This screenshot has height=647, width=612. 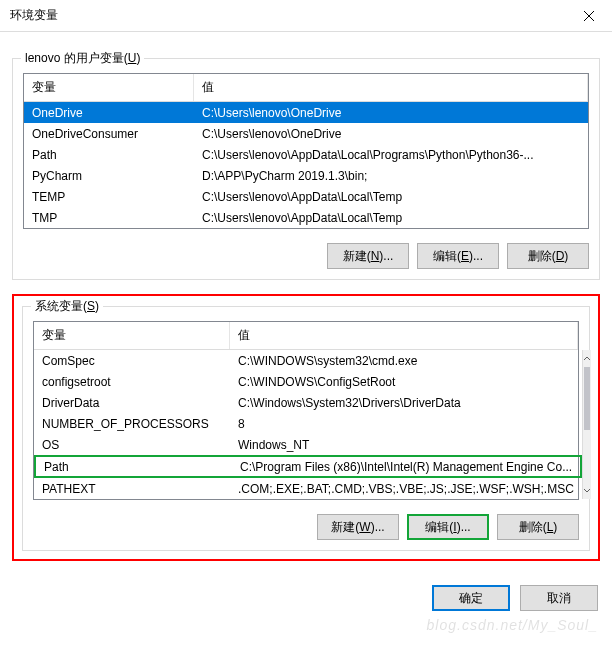 What do you see at coordinates (67, 306) in the screenshot?
I see `system-group-label: 系统变量(S)` at bounding box center [67, 306].